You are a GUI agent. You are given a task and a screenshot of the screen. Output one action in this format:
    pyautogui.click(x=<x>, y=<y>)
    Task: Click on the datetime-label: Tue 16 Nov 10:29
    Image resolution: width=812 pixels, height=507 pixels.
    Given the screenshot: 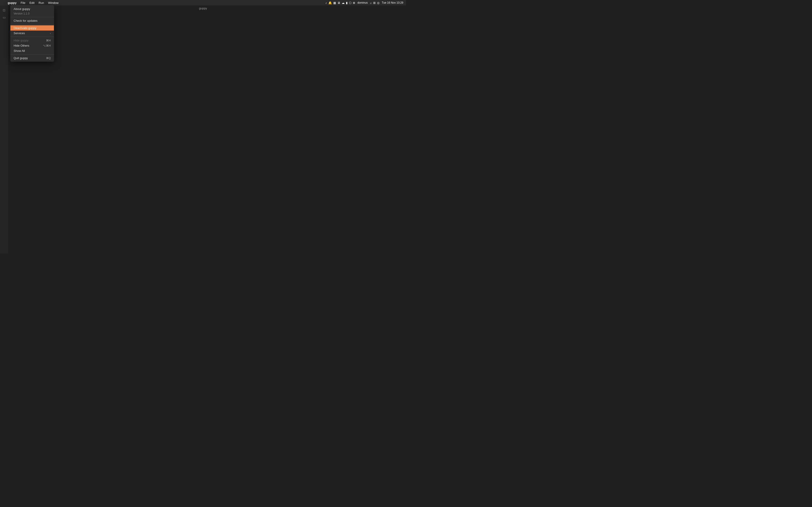 What is the action you would take?
    pyautogui.click(x=393, y=3)
    